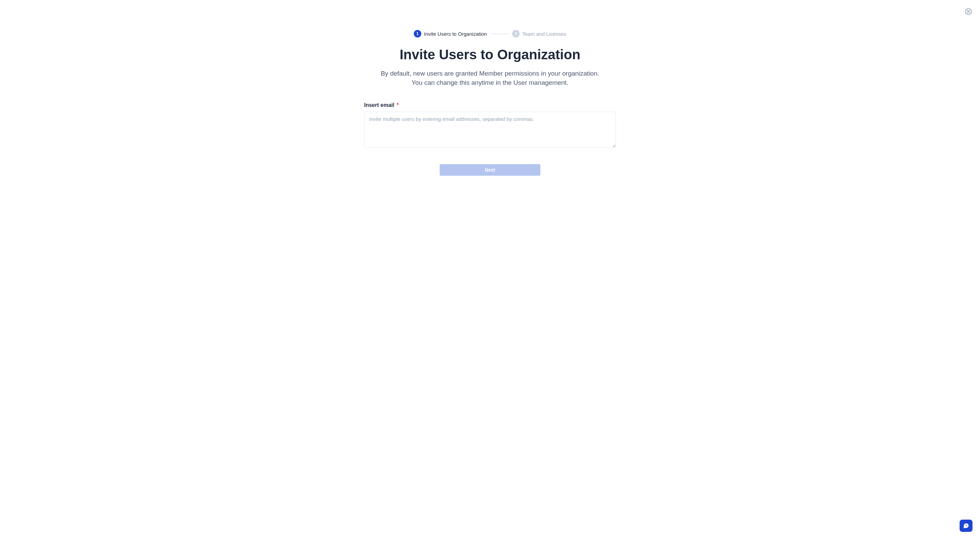 Image resolution: width=980 pixels, height=538 pixels. What do you see at coordinates (490, 170) in the screenshot?
I see `next-button: Next` at bounding box center [490, 170].